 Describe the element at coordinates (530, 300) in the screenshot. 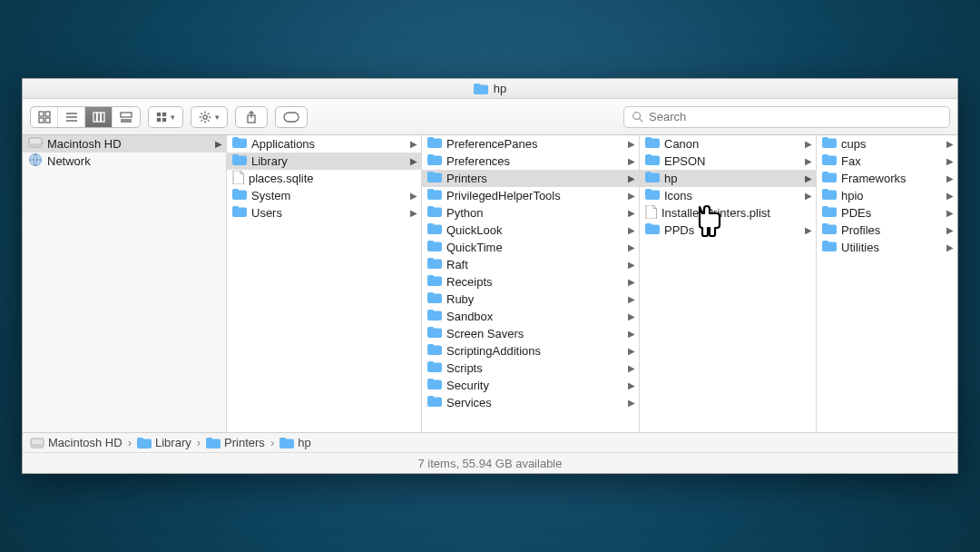

I see `list-item: Ruby▶` at that location.